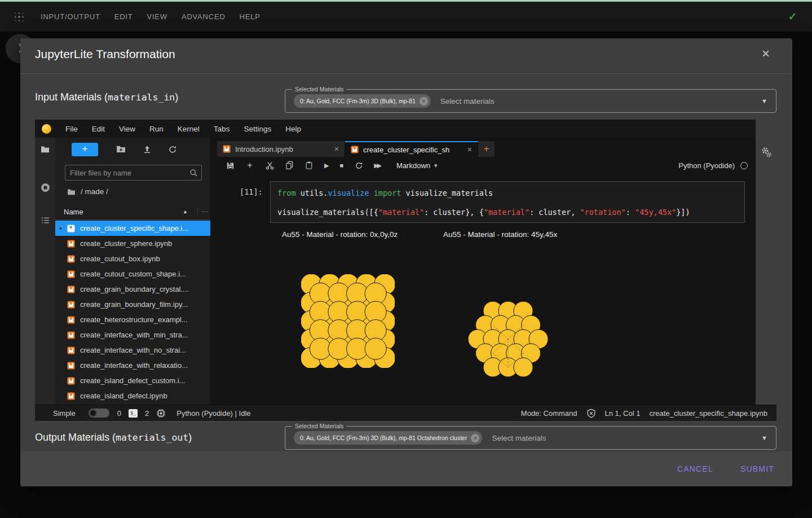  What do you see at coordinates (765, 438) in the screenshot?
I see `output-dropdown-arrow-icon: ▼` at bounding box center [765, 438].